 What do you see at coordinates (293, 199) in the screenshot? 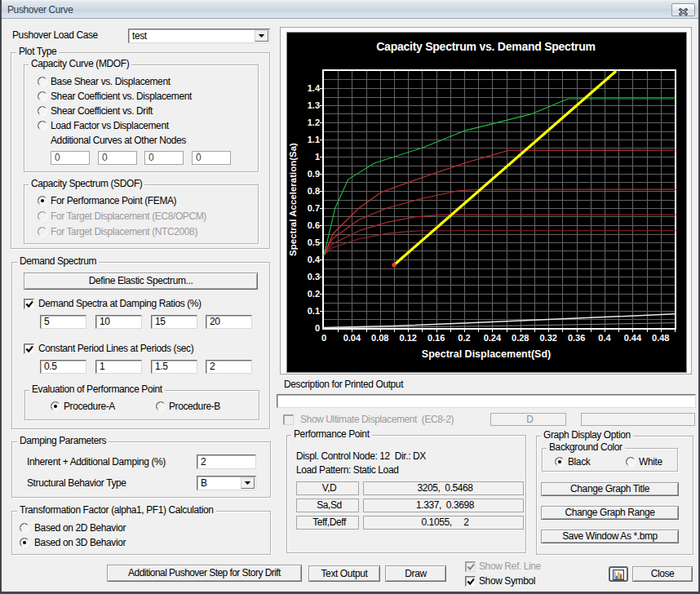
I see `svg-text: Spectral Acceleration(Sa)` at bounding box center [293, 199].